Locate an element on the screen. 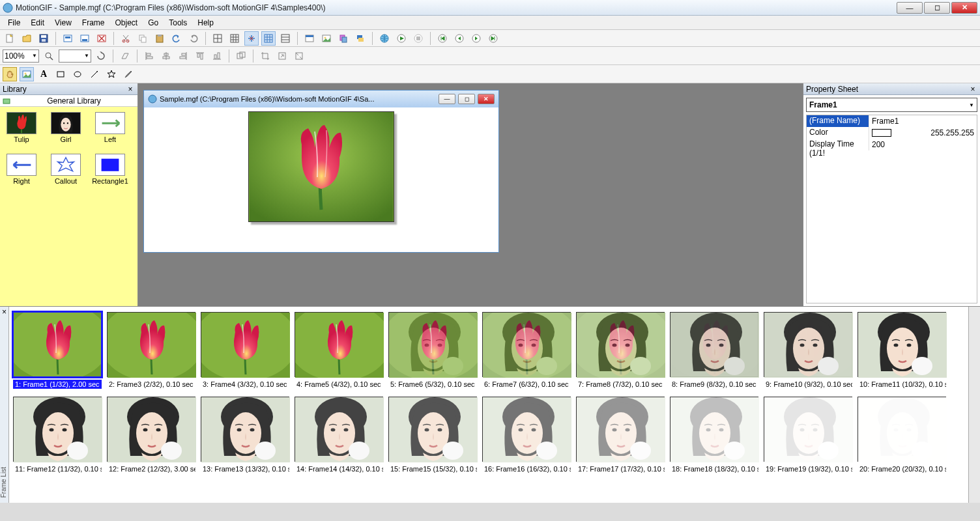 The height and width of the screenshot is (521, 980). menu-object: Object is located at coordinates (126, 23).